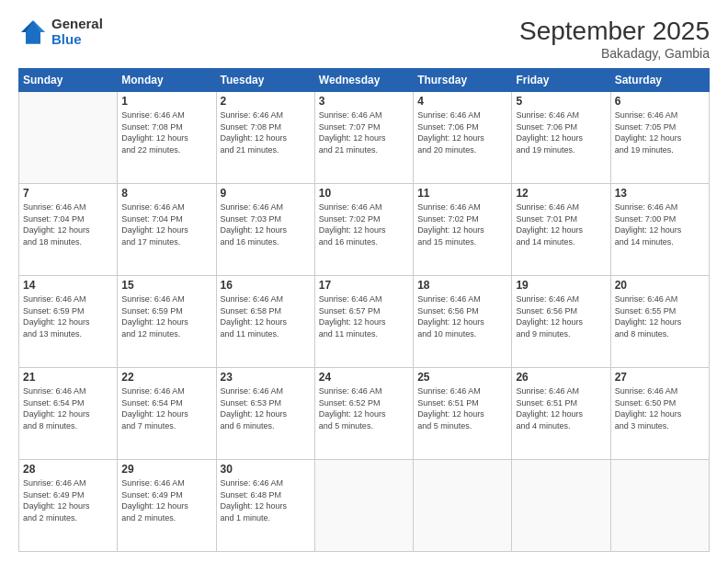 This screenshot has height=563, width=728. I want to click on table-row: 25Sunrise: 6:46 AM Sunset: 6:51 PM Dayli…, so click(463, 414).